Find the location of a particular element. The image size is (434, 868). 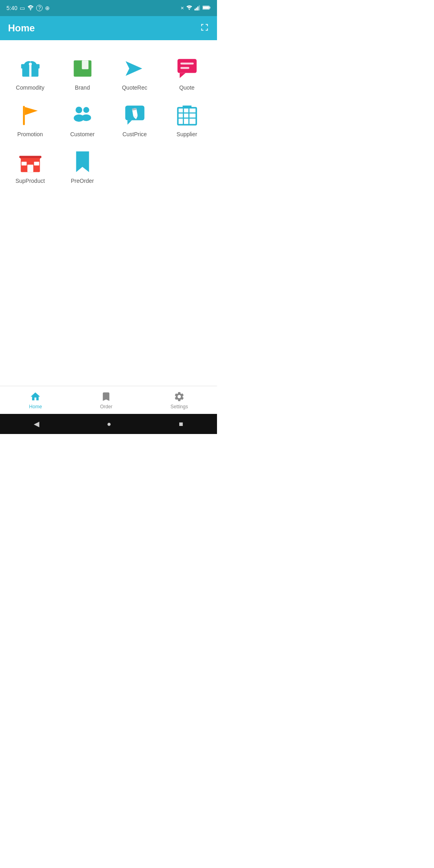

quoterec-label: QuoteRec is located at coordinates (134, 88).